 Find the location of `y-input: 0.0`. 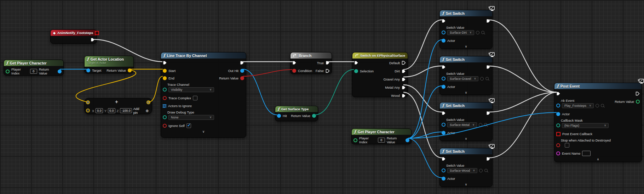

y-input: 0.0 is located at coordinates (111, 111).